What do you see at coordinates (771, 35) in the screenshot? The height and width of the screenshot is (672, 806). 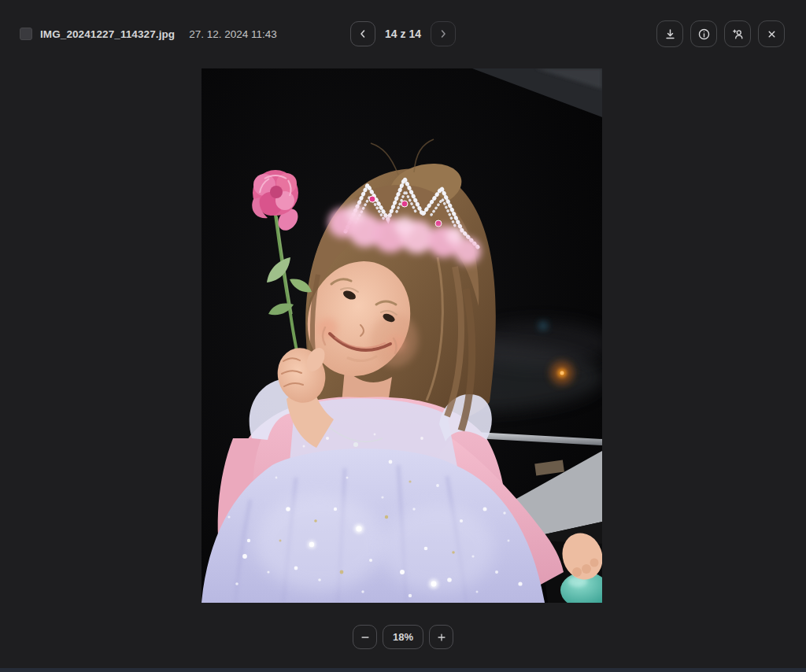 I see `close-icon` at bounding box center [771, 35].